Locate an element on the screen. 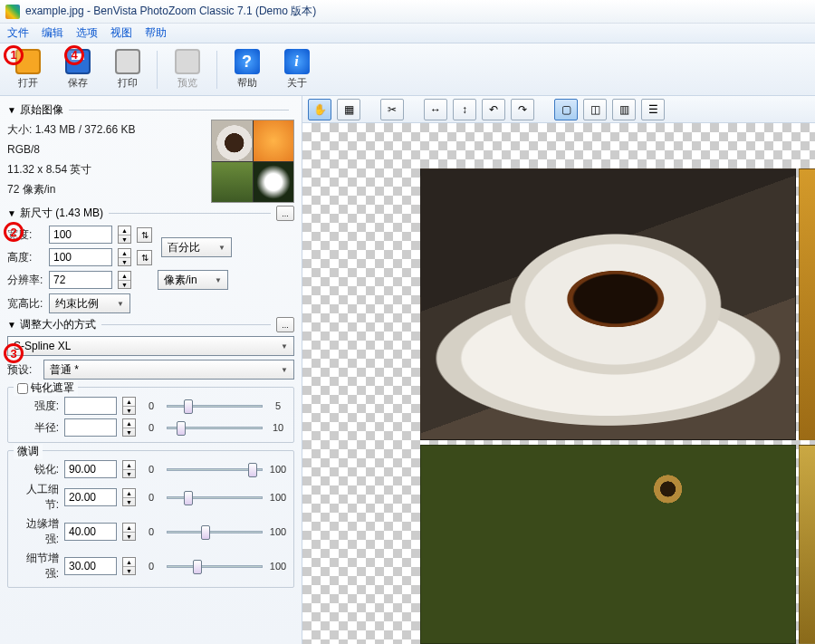 The height and width of the screenshot is (644, 815). sharpen-slider is located at coordinates (215, 469).